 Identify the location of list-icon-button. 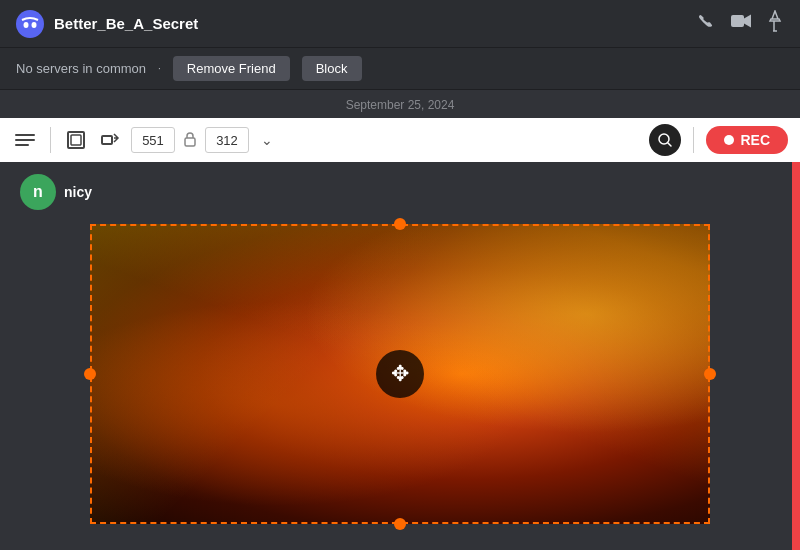
(25, 140).